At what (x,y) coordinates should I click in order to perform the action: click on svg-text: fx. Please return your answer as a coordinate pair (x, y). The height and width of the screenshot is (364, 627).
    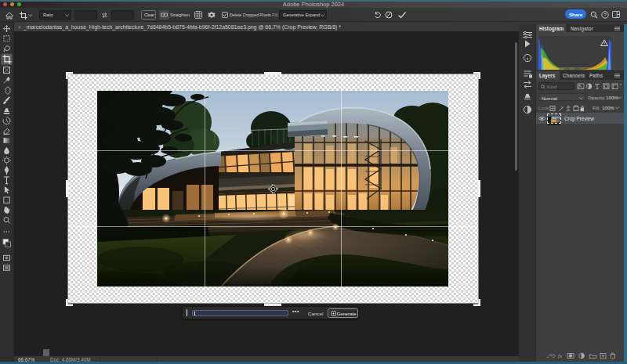
    Looking at the image, I should click on (560, 356).